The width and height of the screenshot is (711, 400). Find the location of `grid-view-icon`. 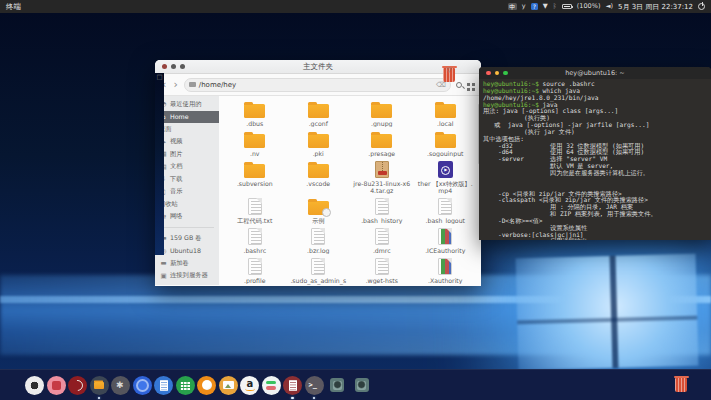

grid-view-icon is located at coordinates (468, 84).